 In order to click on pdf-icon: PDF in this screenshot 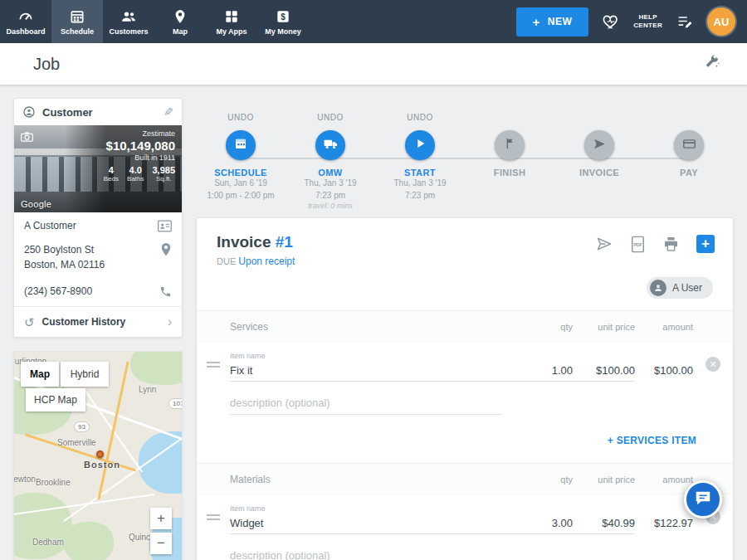, I will do `click(637, 244)`.